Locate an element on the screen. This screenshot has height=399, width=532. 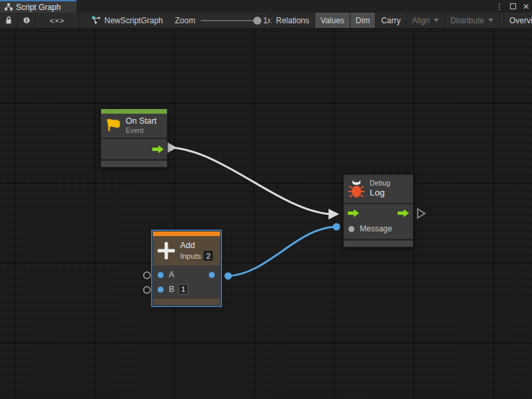
flow-in-port-icon is located at coordinates (354, 213).